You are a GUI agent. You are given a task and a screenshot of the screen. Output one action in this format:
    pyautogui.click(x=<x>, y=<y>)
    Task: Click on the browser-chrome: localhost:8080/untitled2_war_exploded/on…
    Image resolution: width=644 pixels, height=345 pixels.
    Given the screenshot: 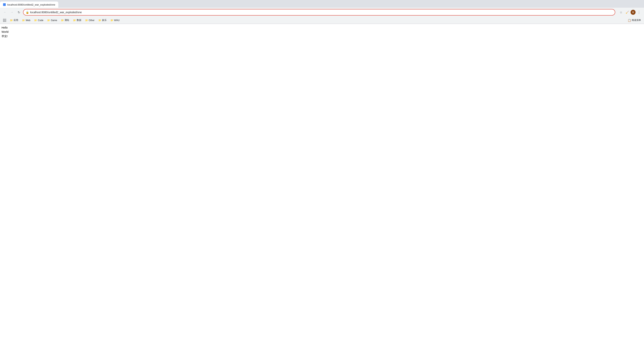 What is the action you would take?
    pyautogui.click(x=322, y=12)
    